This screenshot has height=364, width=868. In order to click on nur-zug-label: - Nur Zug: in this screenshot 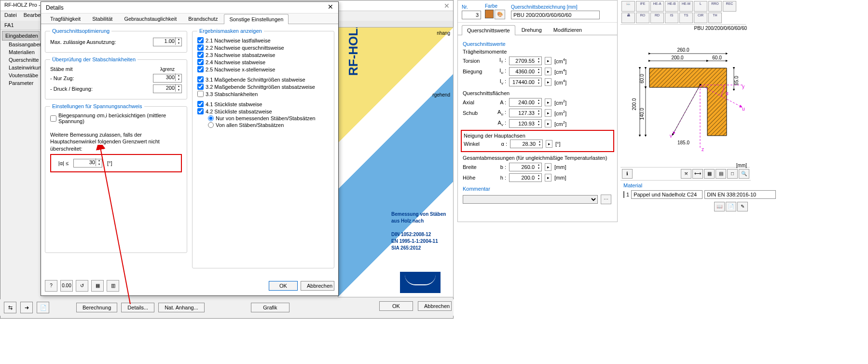, I will do `click(100, 78)`.